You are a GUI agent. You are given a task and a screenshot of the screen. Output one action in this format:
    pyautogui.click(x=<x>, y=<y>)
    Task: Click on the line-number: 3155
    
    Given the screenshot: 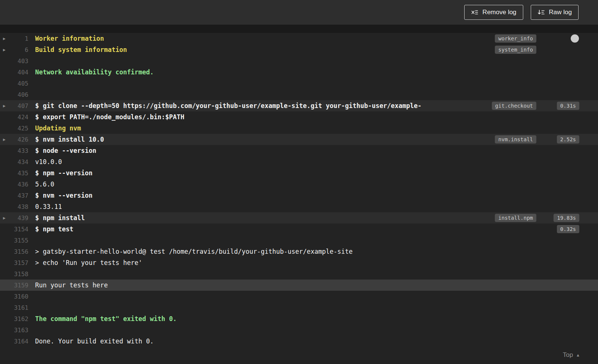 What is the action you would take?
    pyautogui.click(x=14, y=241)
    